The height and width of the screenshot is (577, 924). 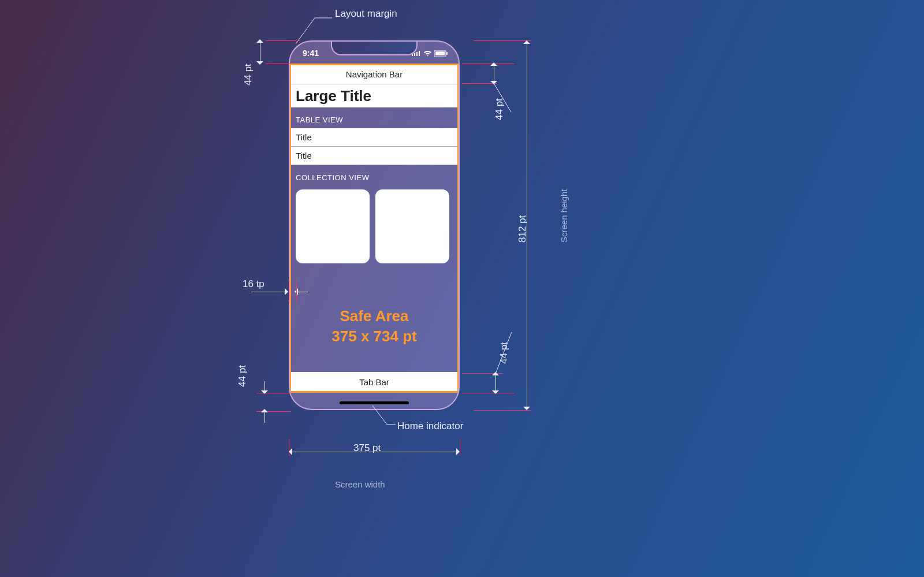 What do you see at coordinates (500, 109) in the screenshot?
I see `measure-navbar-height: 44 pt` at bounding box center [500, 109].